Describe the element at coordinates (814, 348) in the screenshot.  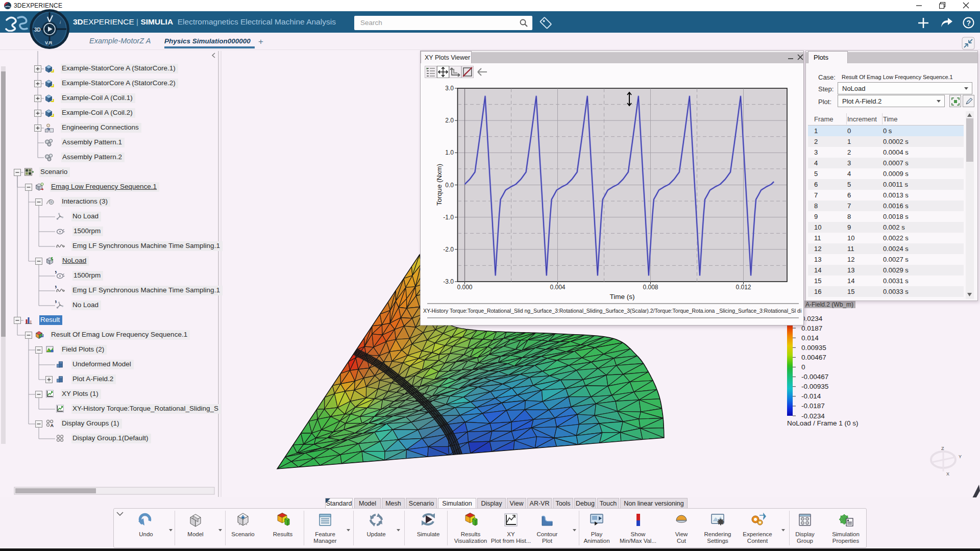
I see `svg-text: 0.00935` at that location.